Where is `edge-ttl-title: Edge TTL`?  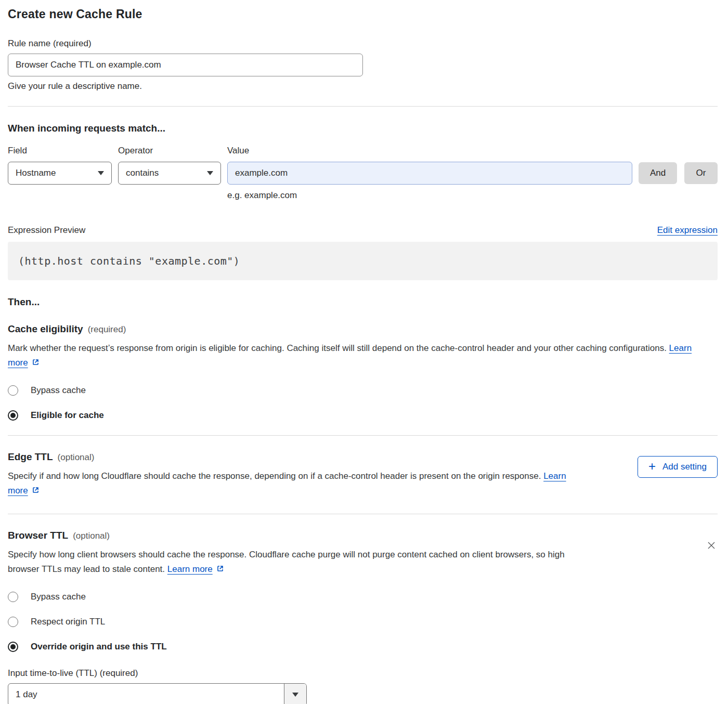 edge-ttl-title: Edge TTL is located at coordinates (30, 457).